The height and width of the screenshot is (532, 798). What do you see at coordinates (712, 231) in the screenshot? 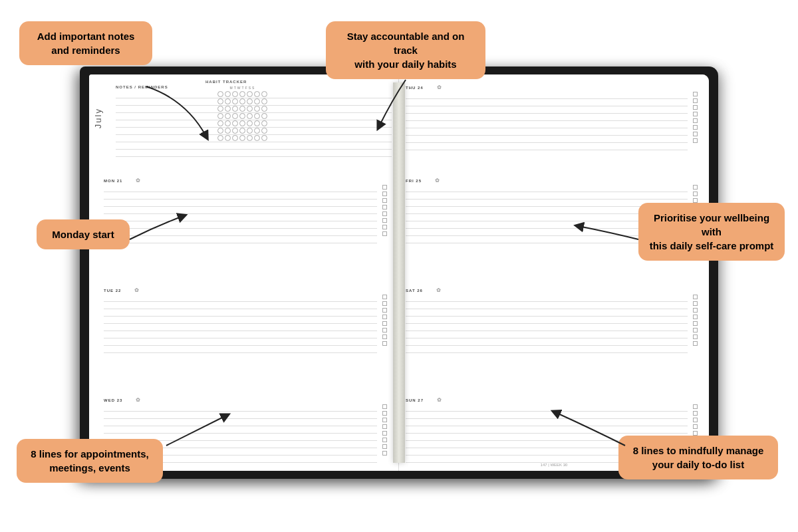
I see `tooltip-wellbeing: Prioritise your wellbeing withthis daily…` at bounding box center [712, 231].